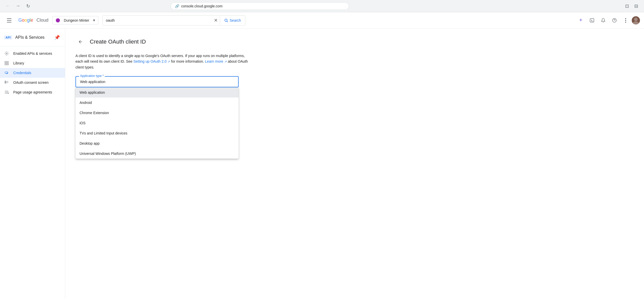  Describe the element at coordinates (150, 61) in the screenshot. I see `link1-text: Setting up OAuth 2.0` at that location.